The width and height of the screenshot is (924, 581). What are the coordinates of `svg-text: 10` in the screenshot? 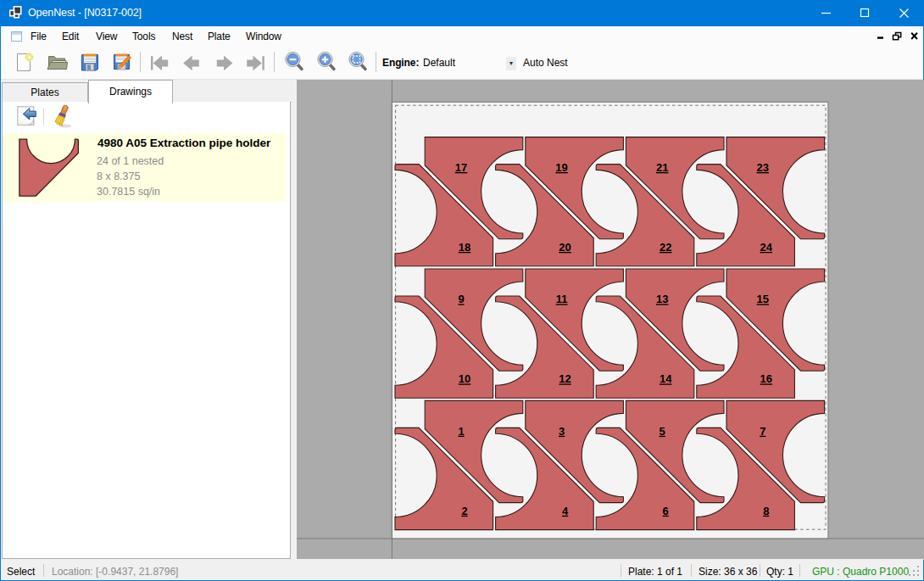 It's located at (465, 378).